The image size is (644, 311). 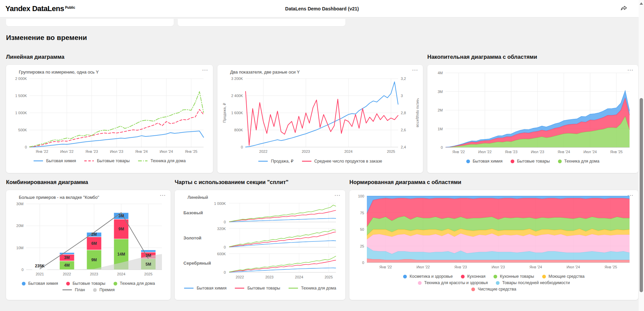 What do you see at coordinates (80, 290) in the screenshot?
I see `legend-label: План` at bounding box center [80, 290].